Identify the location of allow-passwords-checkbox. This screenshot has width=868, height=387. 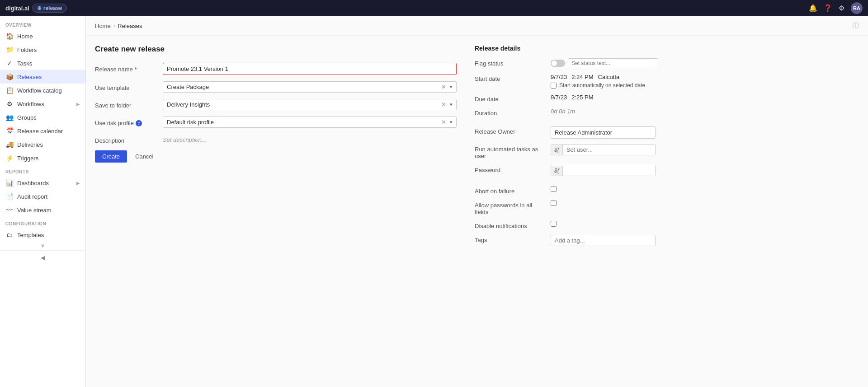
(553, 203).